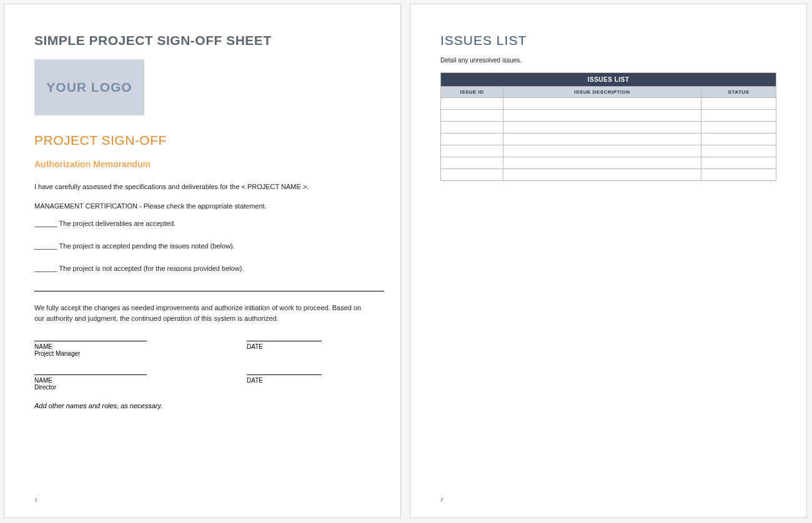 This screenshot has width=812, height=523. Describe the element at coordinates (36, 499) in the screenshot. I see `page-number-1: 1` at that location.